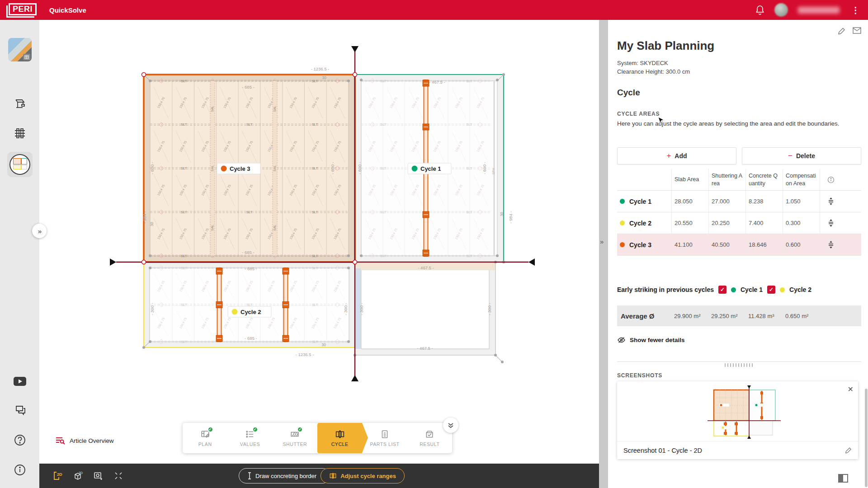  Describe the element at coordinates (640, 223) in the screenshot. I see `cycle-name: Cycle 2` at that location.